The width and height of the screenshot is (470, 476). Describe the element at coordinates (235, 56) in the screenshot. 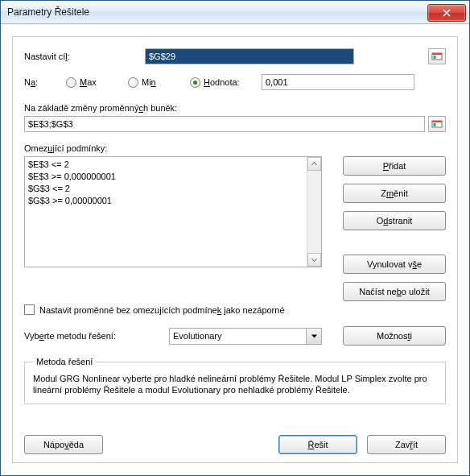

I see `set-objective-row: Nastavit cíl:` at that location.